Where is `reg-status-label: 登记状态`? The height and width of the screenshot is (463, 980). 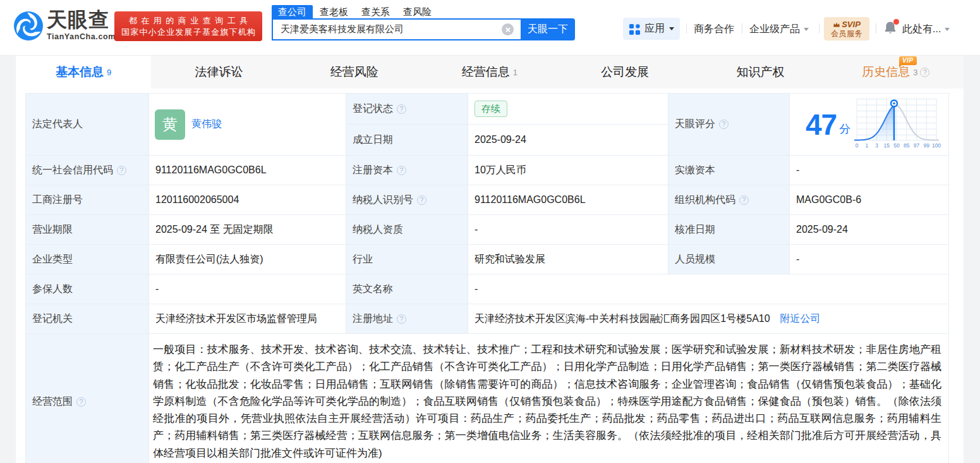 reg-status-label: 登记状态 is located at coordinates (407, 109).